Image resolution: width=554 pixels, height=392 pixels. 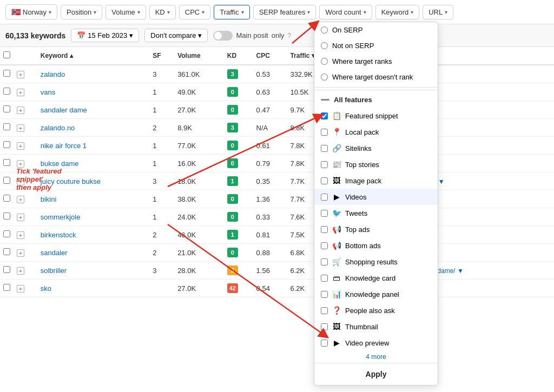 I want to click on traffic-filter: Traffic ▾, so click(x=232, y=12).